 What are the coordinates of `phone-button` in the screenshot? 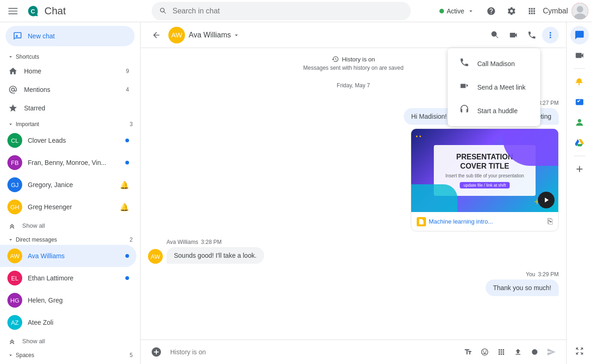 It's located at (532, 35).